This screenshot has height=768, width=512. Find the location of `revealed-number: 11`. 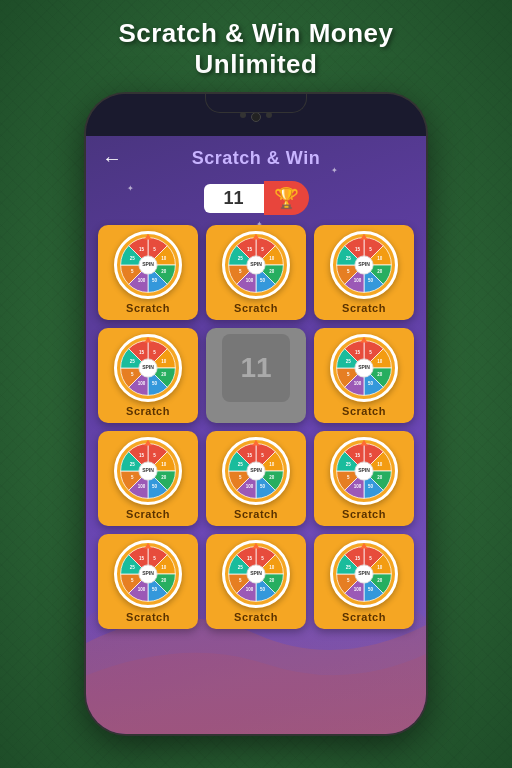

revealed-number: 11 is located at coordinates (256, 368).